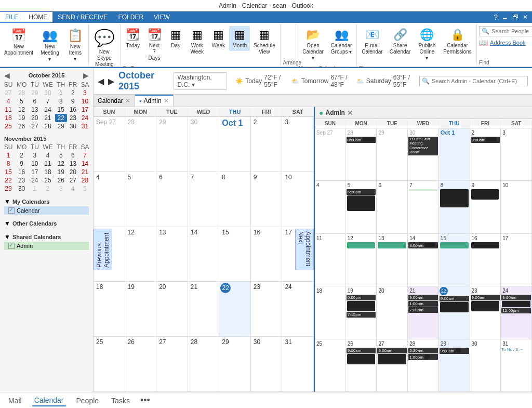  I want to click on next7days-button: 📆 Next 7Days, so click(155, 45).